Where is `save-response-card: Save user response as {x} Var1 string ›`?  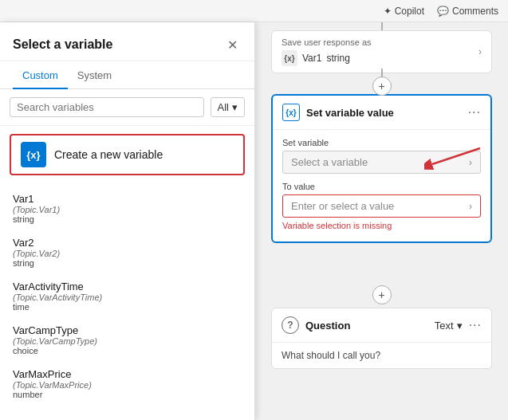
save-response-card: Save user response as {x} Var1 string › is located at coordinates (381, 52).